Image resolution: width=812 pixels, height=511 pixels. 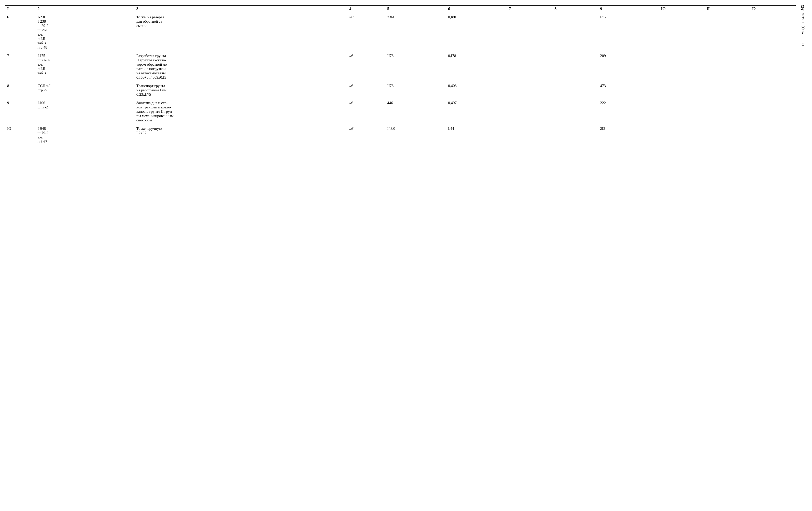 What do you see at coordinates (401, 90) in the screenshot?
I see `table-row: 8ССЦ ч.Iстр.27Транспорт грунтана расстоя…` at bounding box center [401, 90].